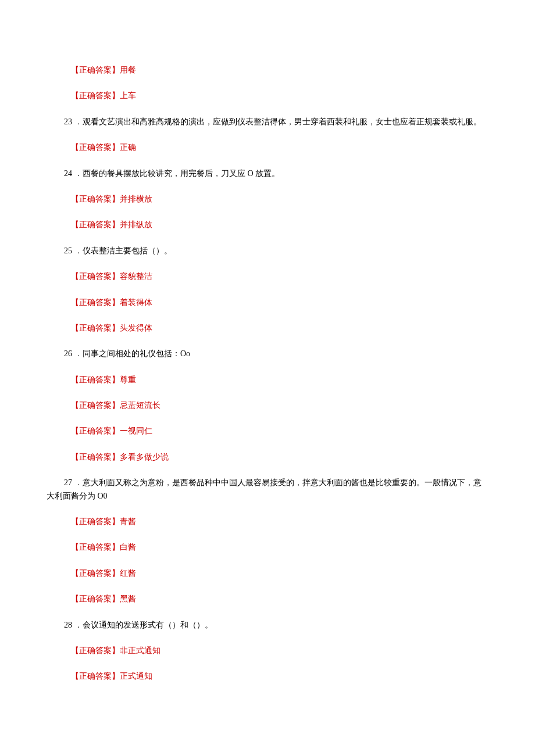 The height and width of the screenshot is (756, 535). What do you see at coordinates (268, 489) in the screenshot?
I see `question-item: 27．意大利面又称之为意粉，是西餐品种中中国人最容易接受的，拌意大利面的酱也是比…` at bounding box center [268, 489].